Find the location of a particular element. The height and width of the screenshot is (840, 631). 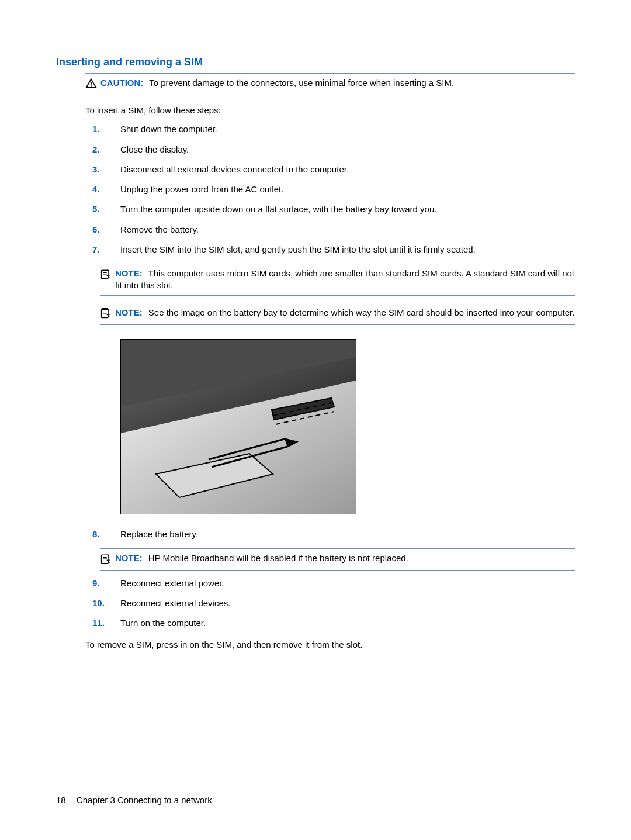

note-block-2: NOTE: See the image on the battery bay t… is located at coordinates (338, 314).